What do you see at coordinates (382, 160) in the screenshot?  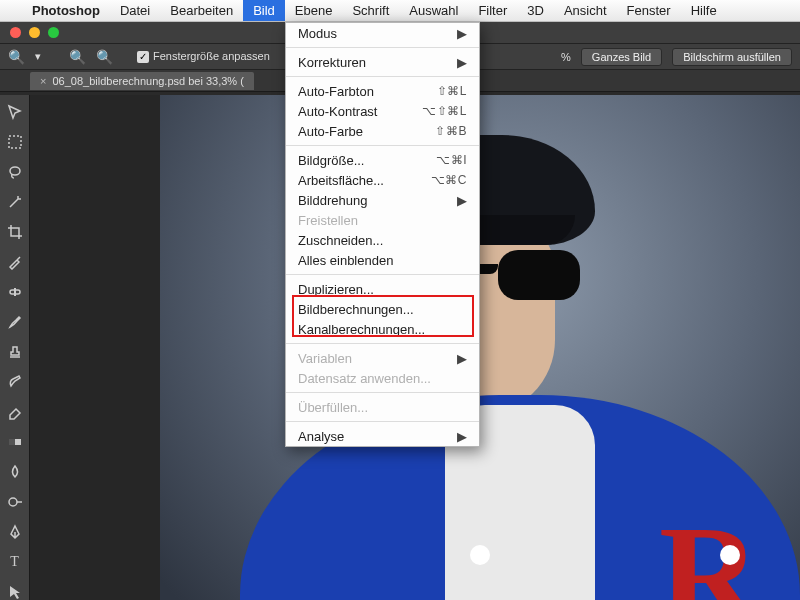 I see `menu-bildgroesse: Bildgröße...⌥⌘I` at bounding box center [382, 160].